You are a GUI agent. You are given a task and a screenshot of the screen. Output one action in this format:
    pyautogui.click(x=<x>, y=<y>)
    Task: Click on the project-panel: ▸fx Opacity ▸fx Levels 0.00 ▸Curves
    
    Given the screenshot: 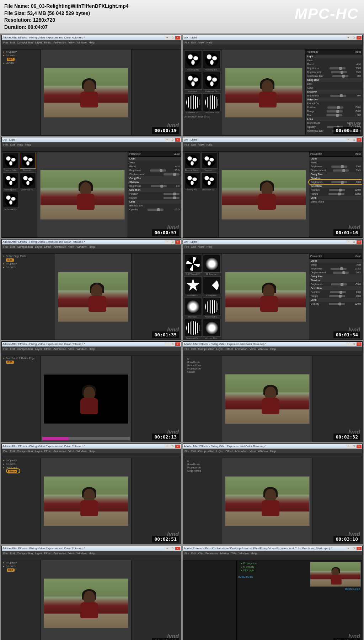 What is the action you would take?
    pyautogui.click(x=21, y=93)
    